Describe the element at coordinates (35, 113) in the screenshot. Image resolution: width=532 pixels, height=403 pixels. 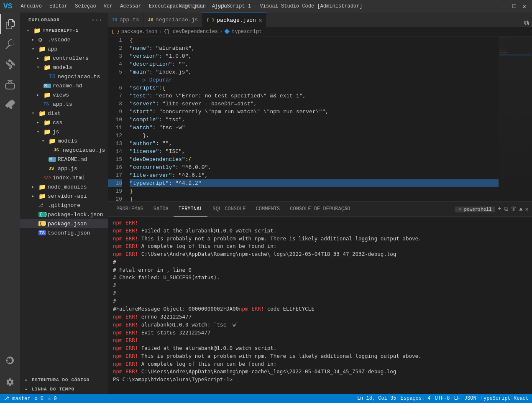
I see `expand-arrow: ▾` at that location.